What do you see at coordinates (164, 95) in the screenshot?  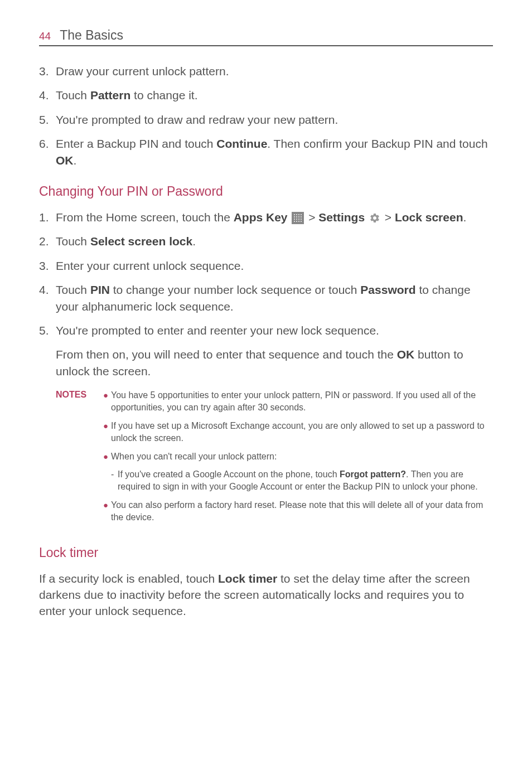 I see `text-part: to change it.` at bounding box center [164, 95].